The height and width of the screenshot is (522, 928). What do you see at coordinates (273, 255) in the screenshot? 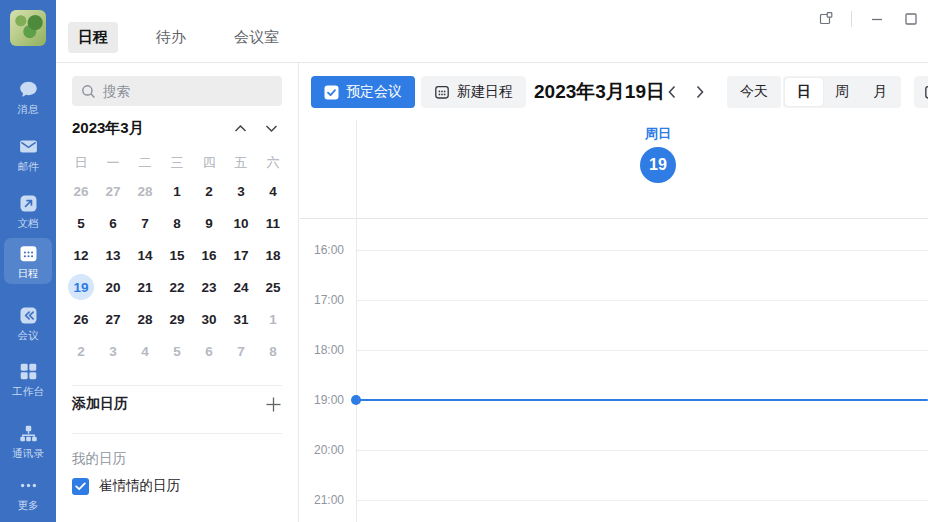
I see `mini-calendar-day: 18` at bounding box center [273, 255].